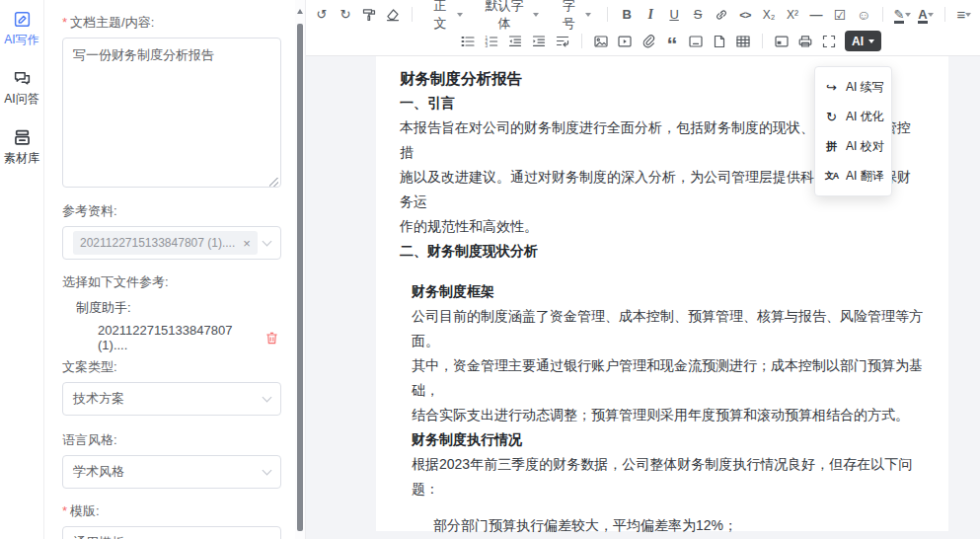 The height and width of the screenshot is (539, 980). I want to click on fullscreen-button, so click(829, 41).